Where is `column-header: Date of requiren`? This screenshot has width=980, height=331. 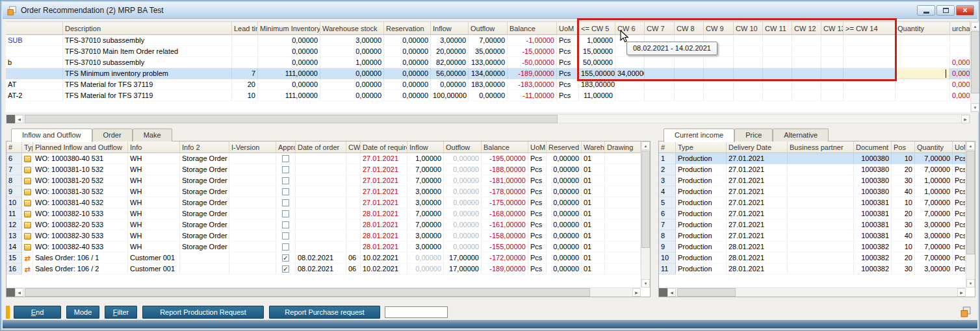
column-header: Date of requiren is located at coordinates (384, 147).